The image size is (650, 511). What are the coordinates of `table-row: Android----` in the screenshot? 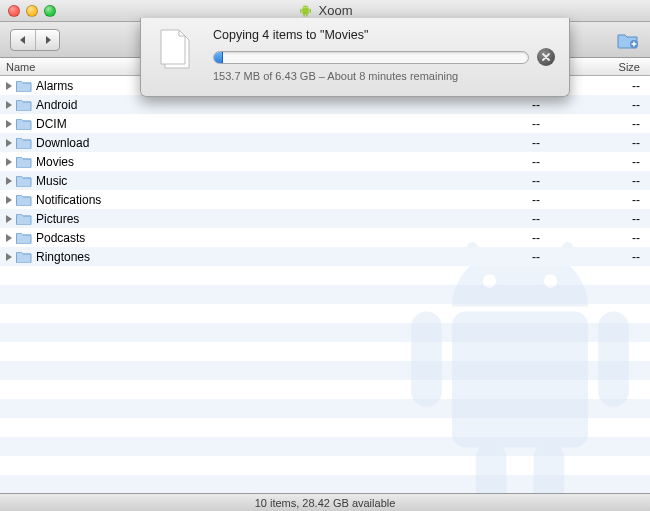 It's located at (325, 104).